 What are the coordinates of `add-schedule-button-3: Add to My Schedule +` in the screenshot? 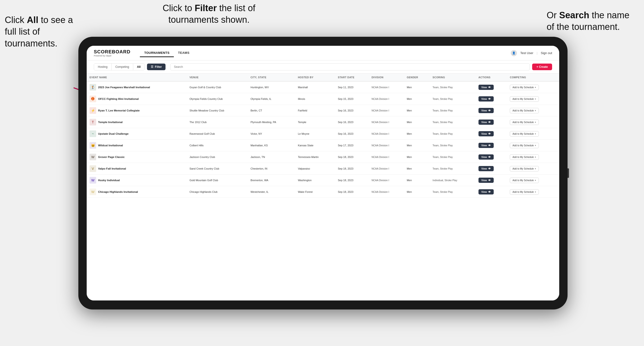 It's located at (524, 122).